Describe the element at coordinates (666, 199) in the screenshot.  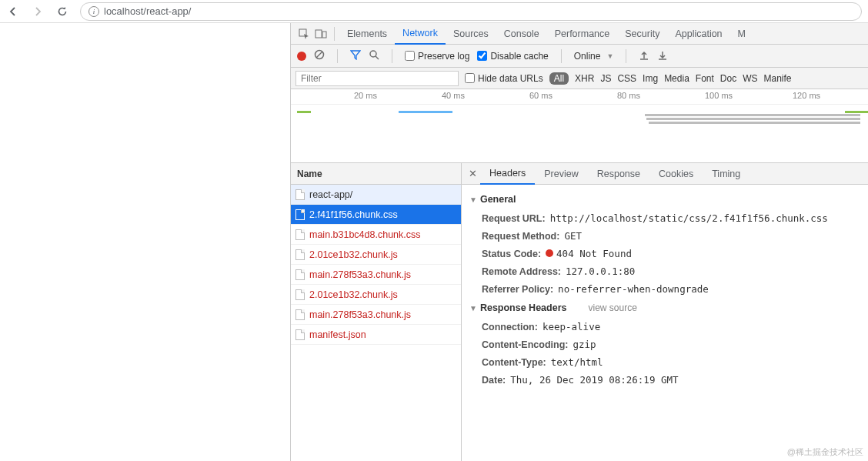
I see `general-section-header: ▼General` at that location.